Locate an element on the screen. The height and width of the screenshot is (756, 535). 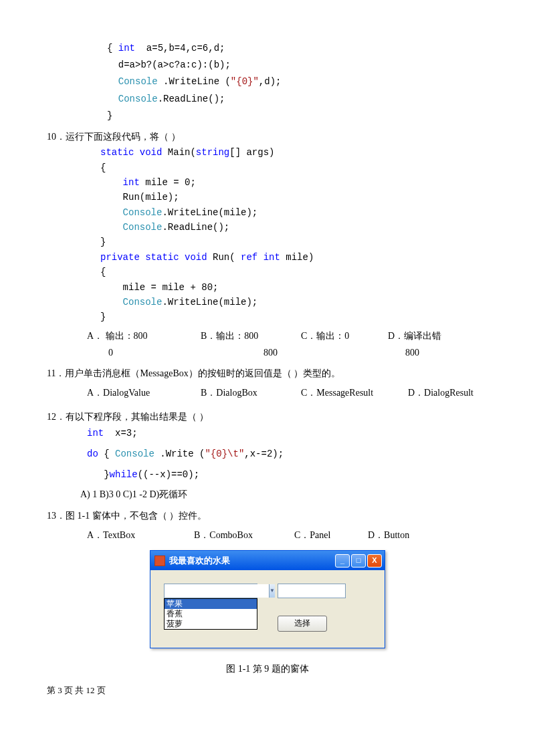
option-b: B．ComboBox is located at coordinates (244, 535).